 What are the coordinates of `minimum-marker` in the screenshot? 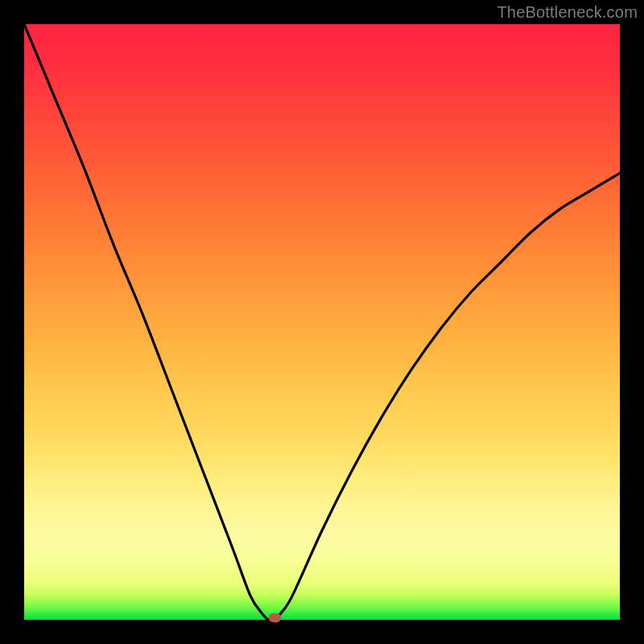 It's located at (275, 618).